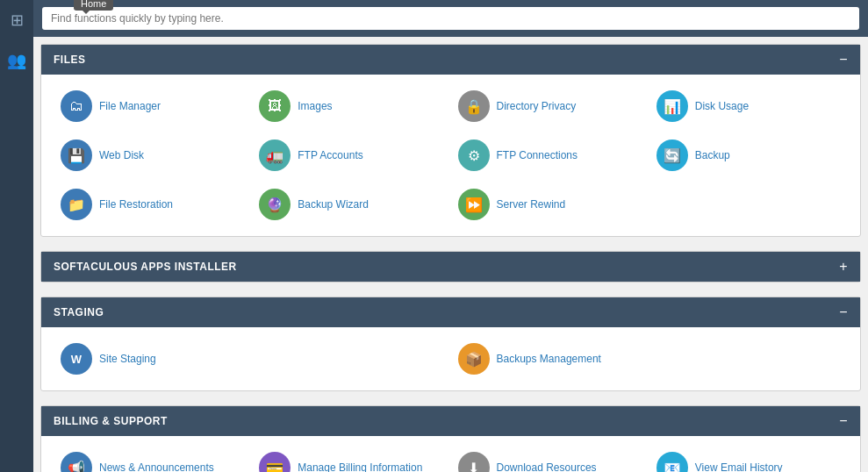 This screenshot has height=472, width=868. Describe the element at coordinates (330, 155) in the screenshot. I see `ftp-accounts-label: FTP Accounts` at that location.